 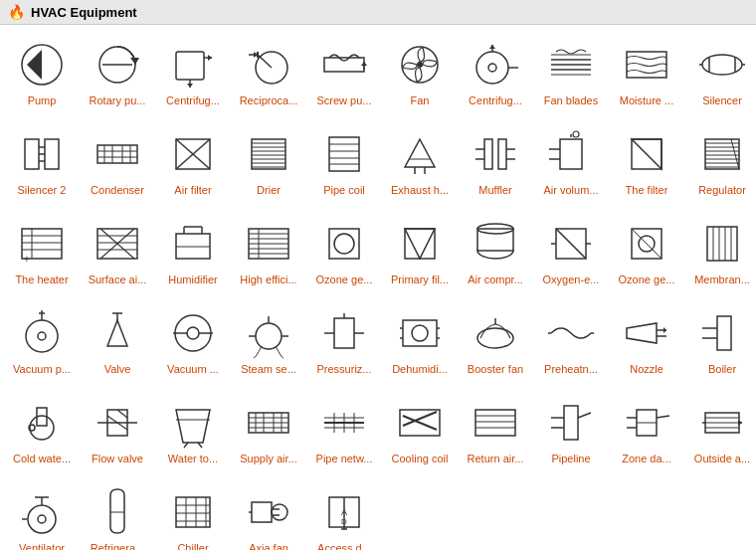 I want to click on item-ozone-generator-2: Ozone ge..., so click(x=647, y=253).